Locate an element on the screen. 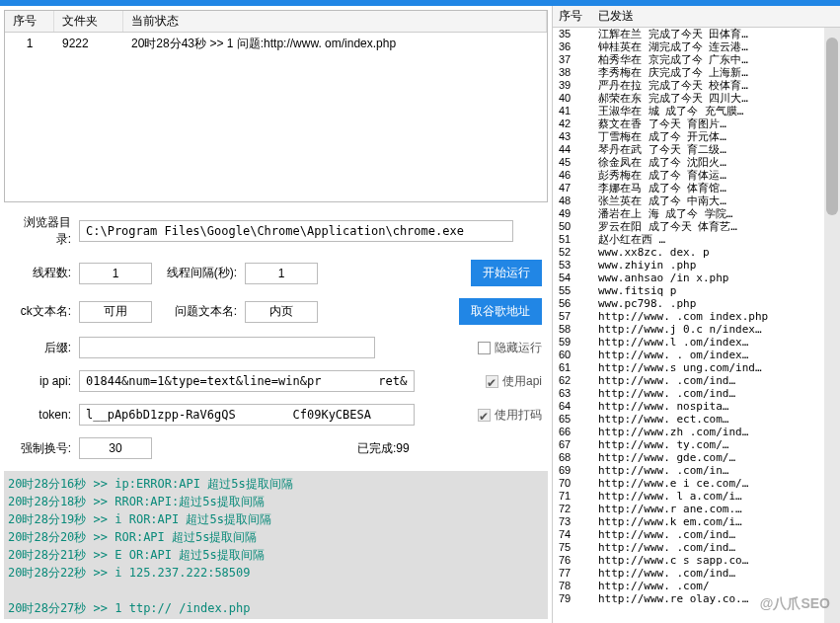  force-change-label: 强制换号: is located at coordinates (40, 448).